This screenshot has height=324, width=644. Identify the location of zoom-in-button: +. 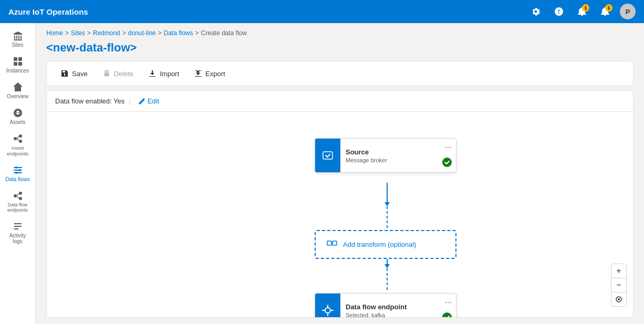
(619, 271).